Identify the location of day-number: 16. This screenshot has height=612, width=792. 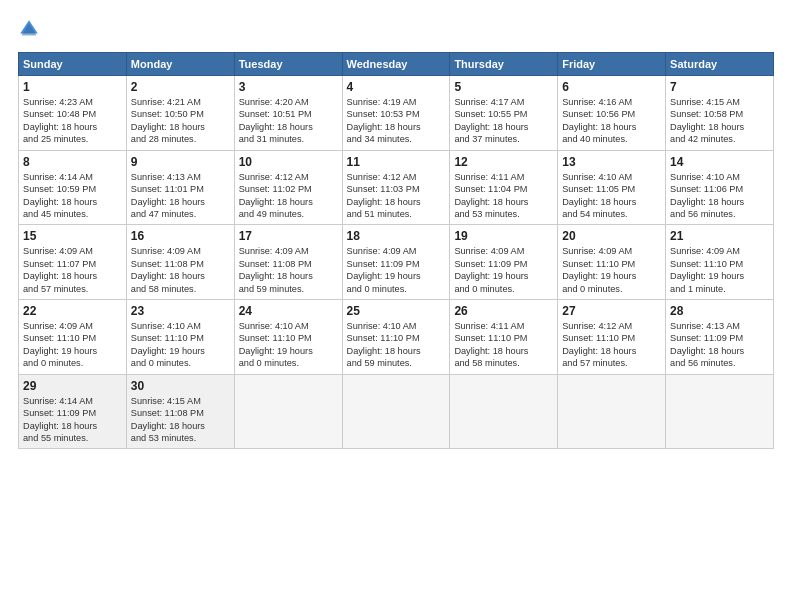
(180, 236).